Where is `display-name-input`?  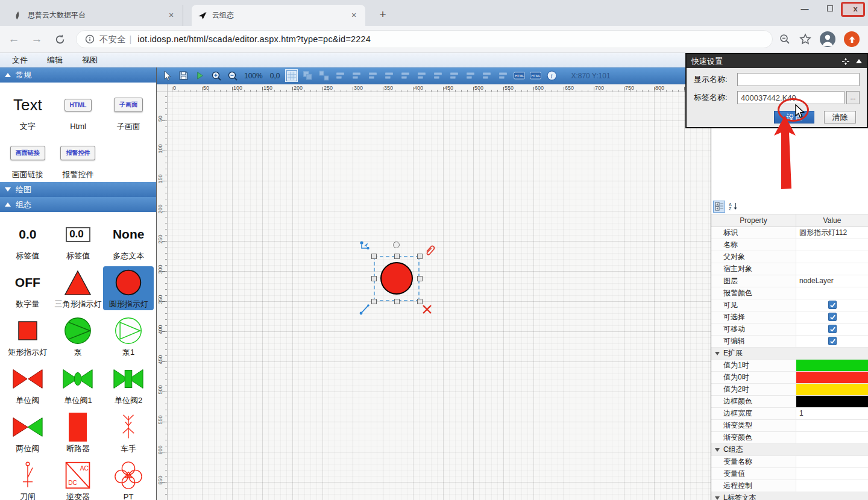 display-name-input is located at coordinates (798, 80).